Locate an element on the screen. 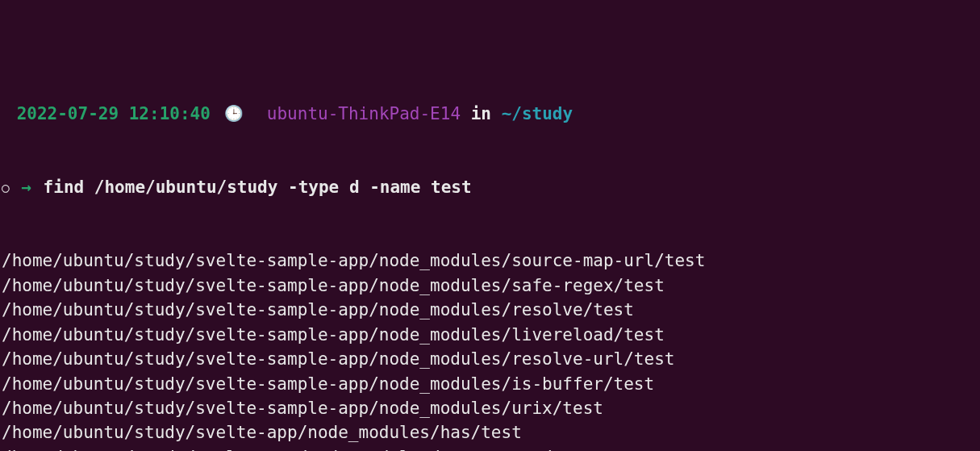  hostname: ubuntu-ThinkPad-E14 is located at coordinates (364, 114).